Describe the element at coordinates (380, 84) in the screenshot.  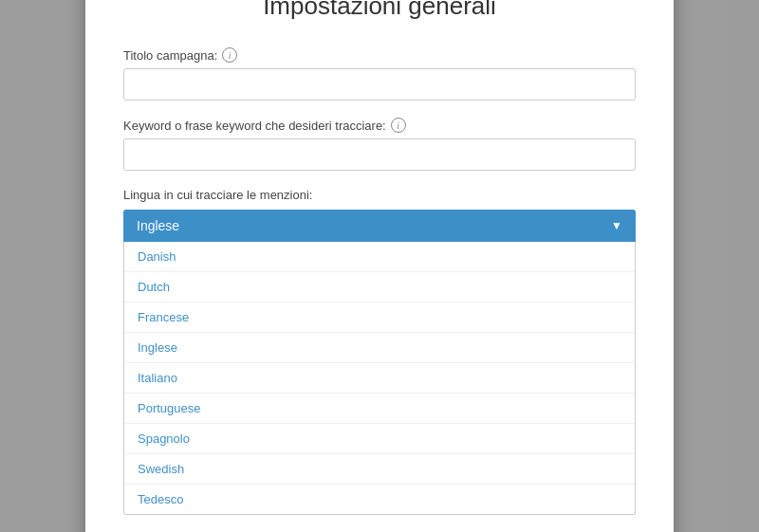
I see `campaign-title-input` at that location.